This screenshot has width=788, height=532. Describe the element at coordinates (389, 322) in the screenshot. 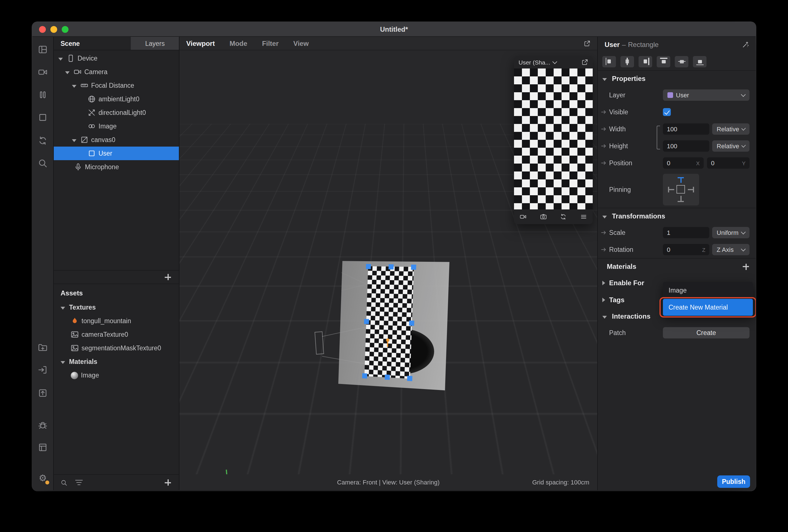

I see `user-rectangle-object` at that location.